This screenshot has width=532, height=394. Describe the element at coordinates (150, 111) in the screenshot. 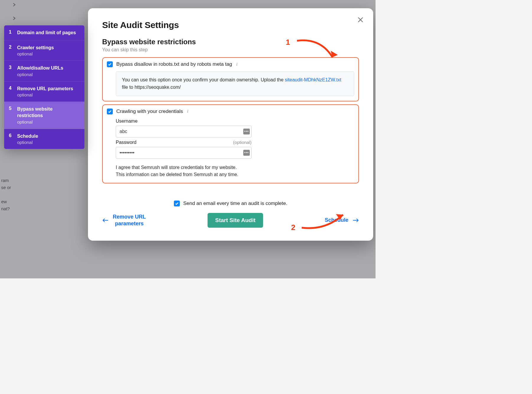

I see `credentials-label: Crawling with your credentials` at that location.